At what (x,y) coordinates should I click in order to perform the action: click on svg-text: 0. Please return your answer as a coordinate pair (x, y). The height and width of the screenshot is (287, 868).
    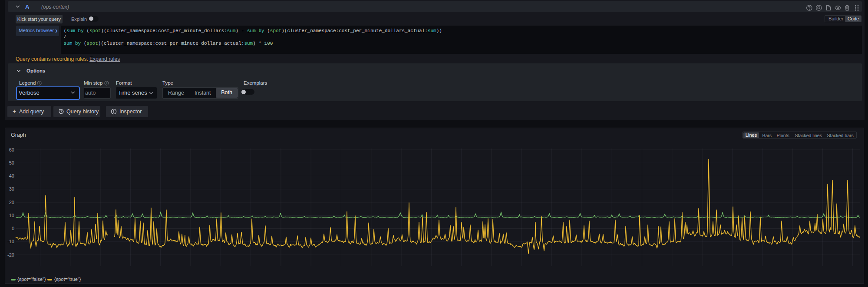
    Looking at the image, I should click on (13, 228).